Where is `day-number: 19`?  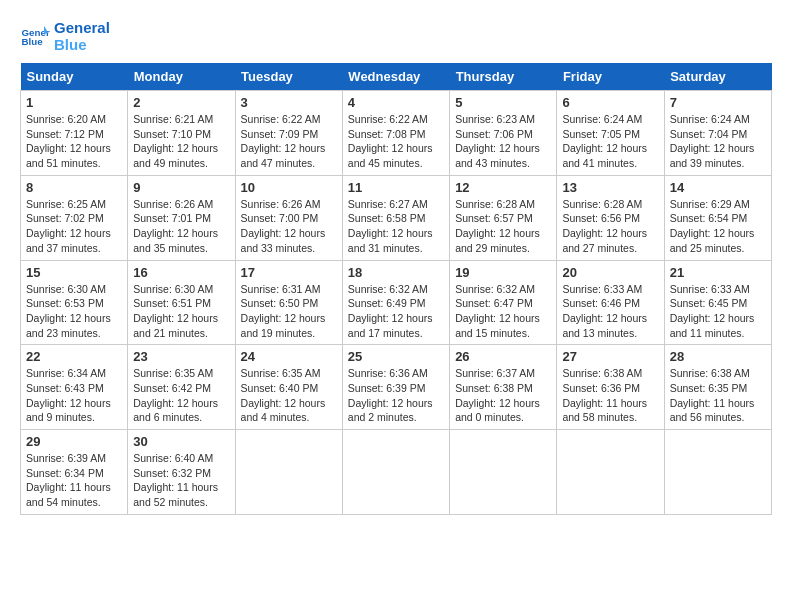 day-number: 19 is located at coordinates (503, 272).